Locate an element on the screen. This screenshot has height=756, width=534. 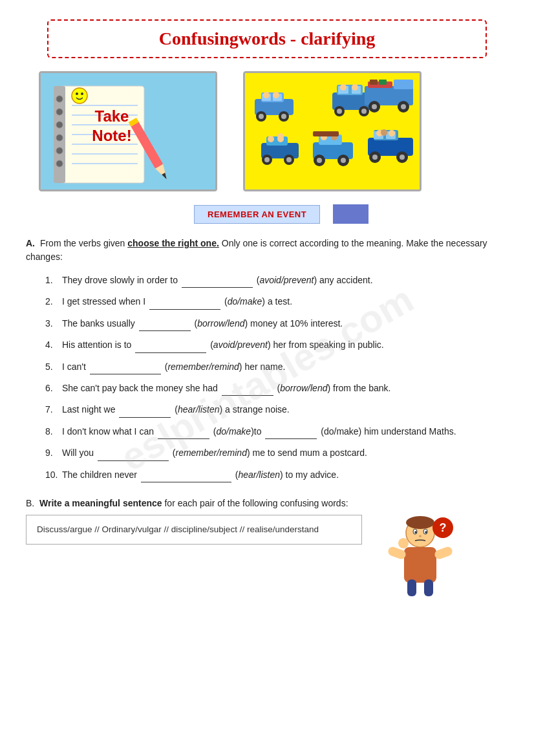
section-a-label: A. is located at coordinates (30, 243).